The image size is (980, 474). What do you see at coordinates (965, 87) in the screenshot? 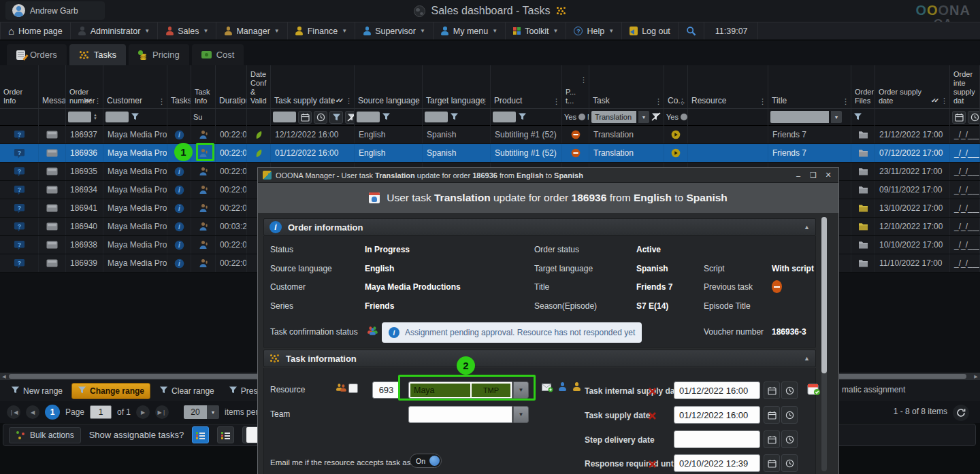
I see `column-header-order-internal-supply-date: Order inte supply dat` at bounding box center [965, 87].